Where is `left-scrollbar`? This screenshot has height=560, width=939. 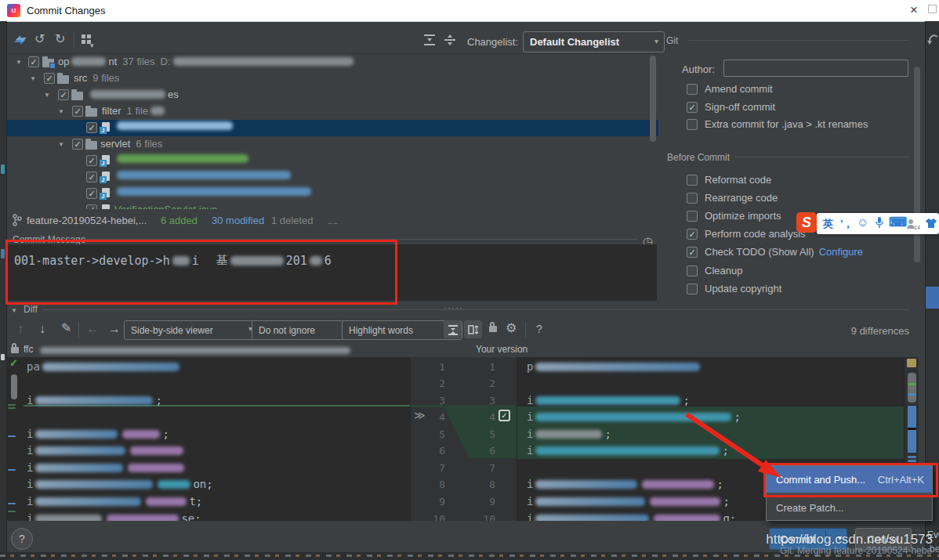 left-scrollbar is located at coordinates (14, 387).